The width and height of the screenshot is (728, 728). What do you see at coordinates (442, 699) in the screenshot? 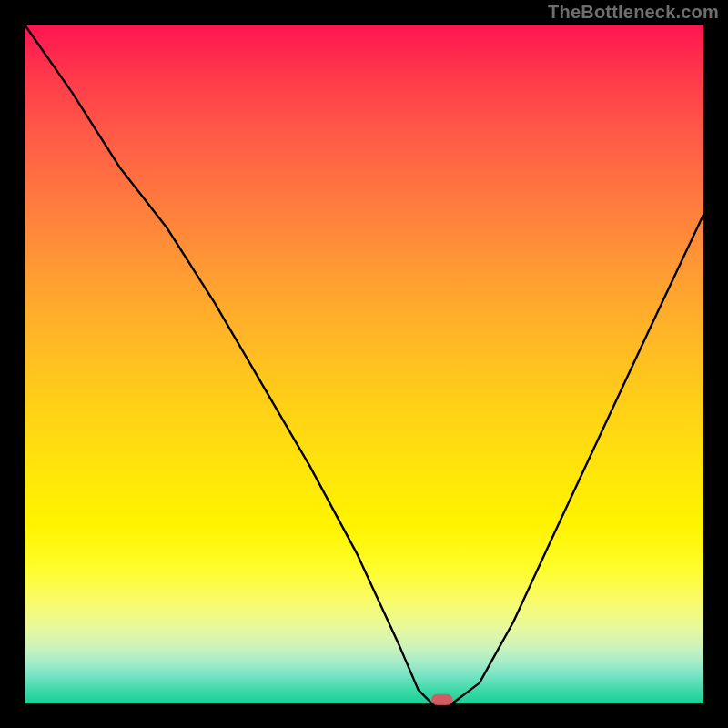
I see `optimal-point-marker` at bounding box center [442, 699].